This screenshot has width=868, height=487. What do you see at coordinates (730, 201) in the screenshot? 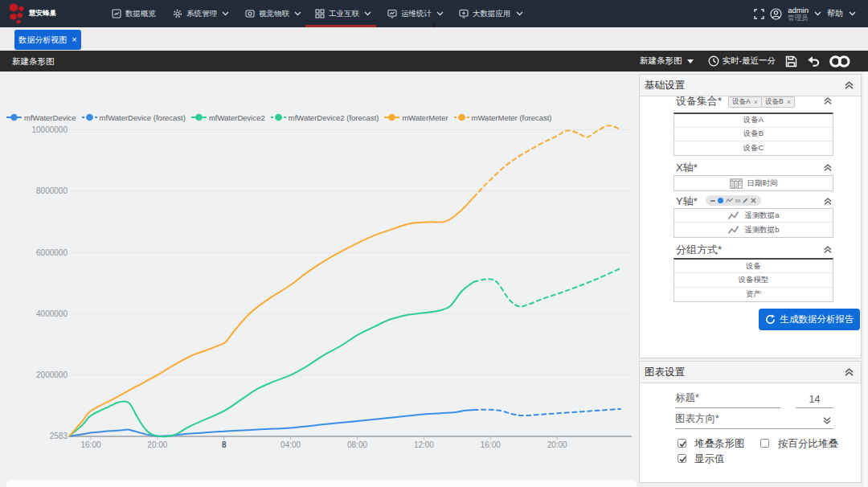
I see `line-type-icon` at bounding box center [730, 201].